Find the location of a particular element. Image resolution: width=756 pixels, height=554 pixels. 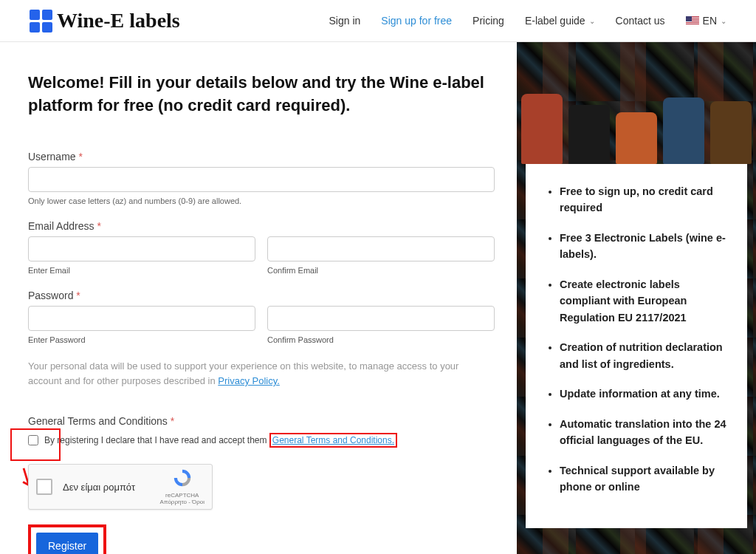

benefit-item: Update information at any time. is located at coordinates (643, 394).